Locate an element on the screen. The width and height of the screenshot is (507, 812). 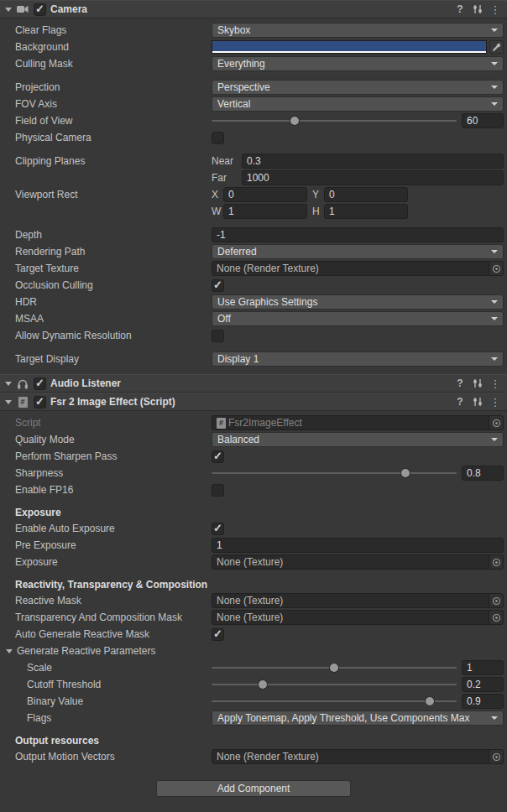
viewport-w-input is located at coordinates (265, 211).